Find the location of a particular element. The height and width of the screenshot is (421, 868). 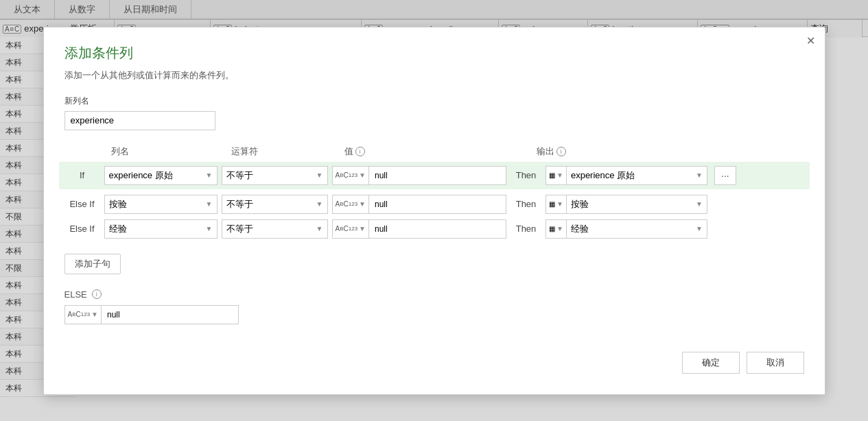

then-label: Then is located at coordinates (526, 176).